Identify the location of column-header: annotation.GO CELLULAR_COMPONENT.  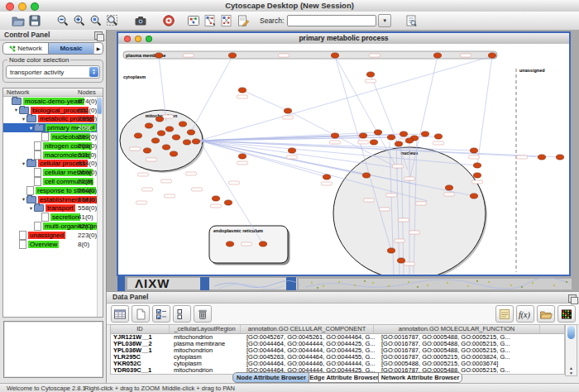
(308, 329).